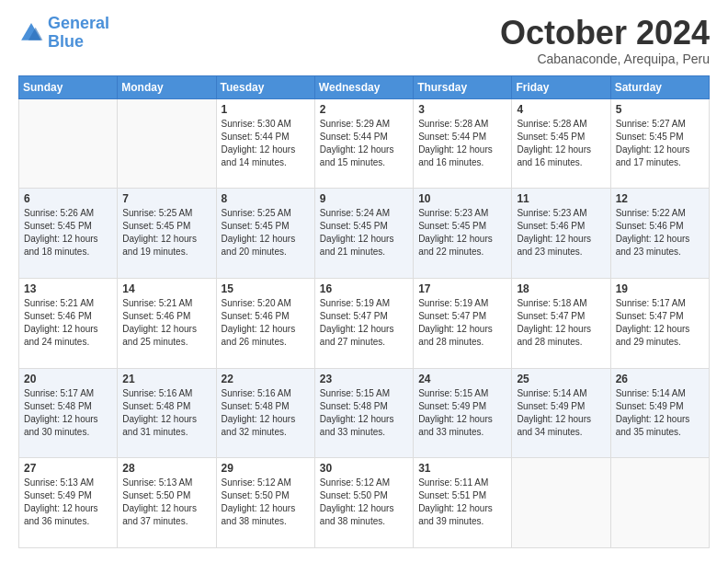 The width and height of the screenshot is (728, 563). What do you see at coordinates (167, 413) in the screenshot?
I see `calendar-cell: 21Sunrise: 5:16 AMSunset: 5:48 PMDayligh…` at bounding box center [167, 413].